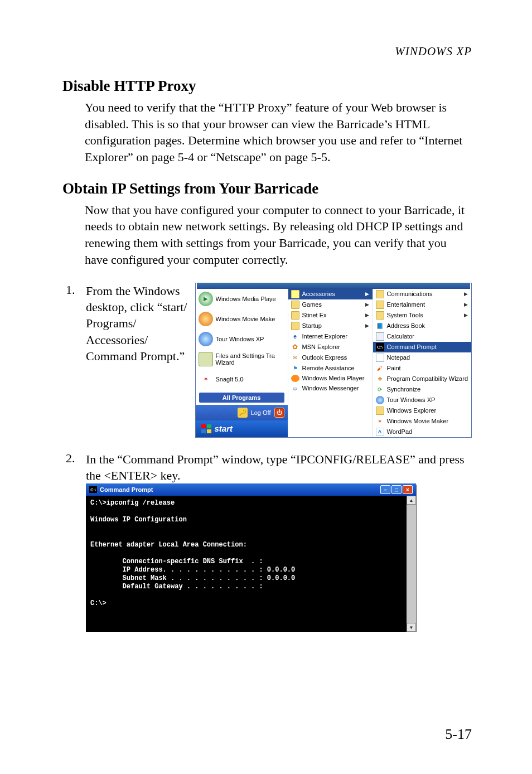 This screenshot has height=774, width=532. What do you see at coordinates (396, 490) in the screenshot?
I see `window-controls: – □ ×` at bounding box center [396, 490].